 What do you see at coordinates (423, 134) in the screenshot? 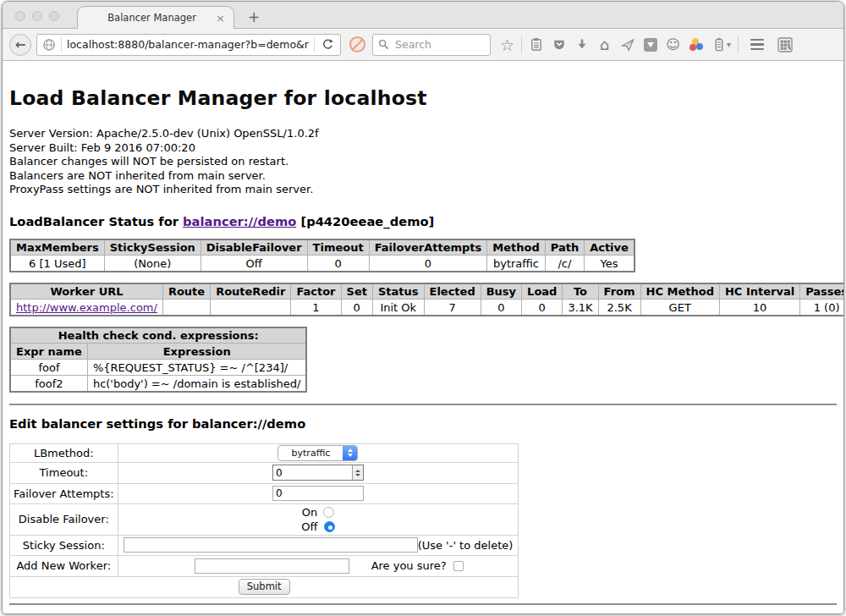
I see `server-version-line: Server Version: Apache/2.5.0-dev (Unix) …` at bounding box center [423, 134].